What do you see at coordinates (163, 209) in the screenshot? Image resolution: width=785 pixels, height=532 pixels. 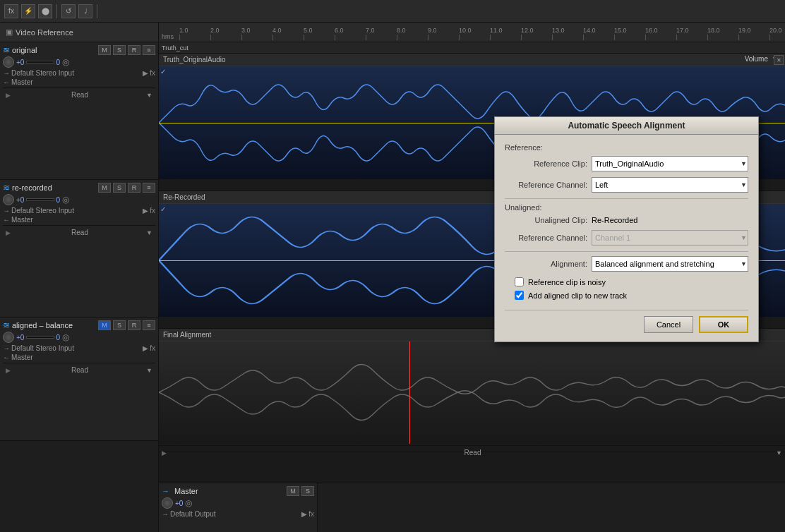 I see `lane-rerecorded-check: ✓` at bounding box center [163, 209].